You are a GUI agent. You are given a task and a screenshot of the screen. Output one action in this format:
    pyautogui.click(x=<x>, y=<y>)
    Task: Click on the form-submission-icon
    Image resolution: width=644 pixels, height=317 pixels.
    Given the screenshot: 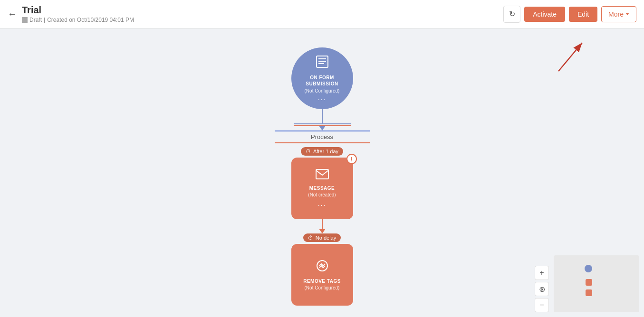 What is the action you would take?
    pyautogui.click(x=322, y=64)
    